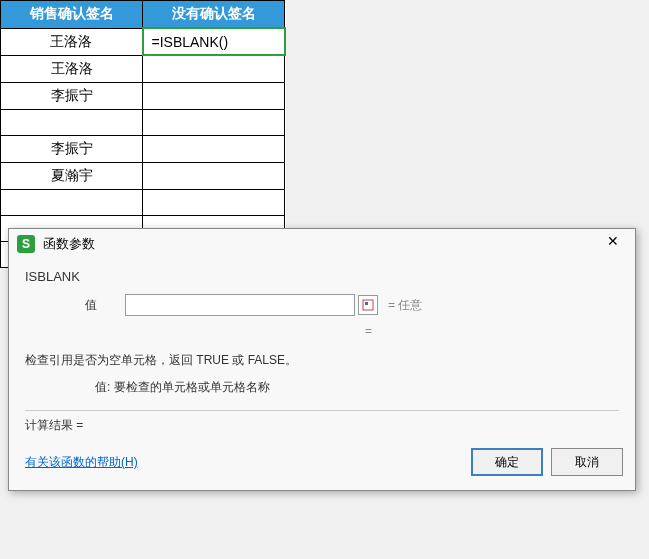 The width and height of the screenshot is (649, 559). Describe the element at coordinates (72, 15) in the screenshot. I see `column-header-1: 销售确认签名` at that location.